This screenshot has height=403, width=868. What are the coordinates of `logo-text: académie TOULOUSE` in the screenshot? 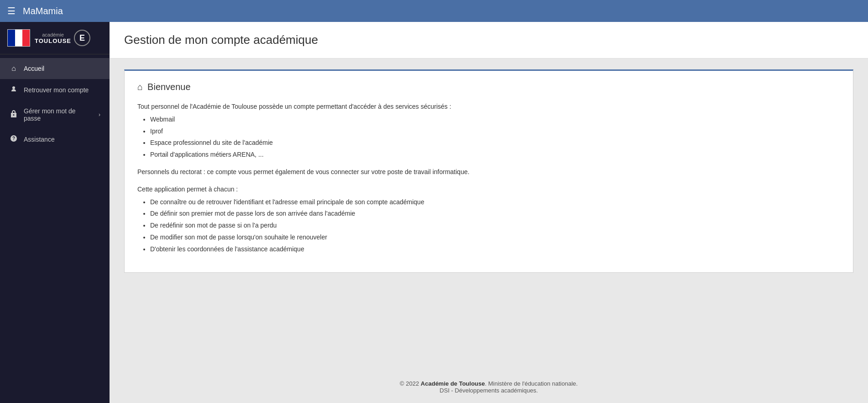 It's located at (53, 38).